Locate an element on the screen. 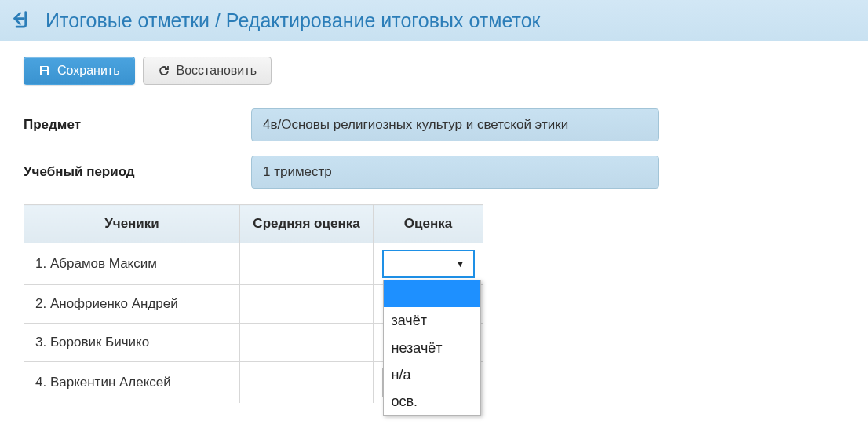  subject-label: Предмет is located at coordinates (137, 125).